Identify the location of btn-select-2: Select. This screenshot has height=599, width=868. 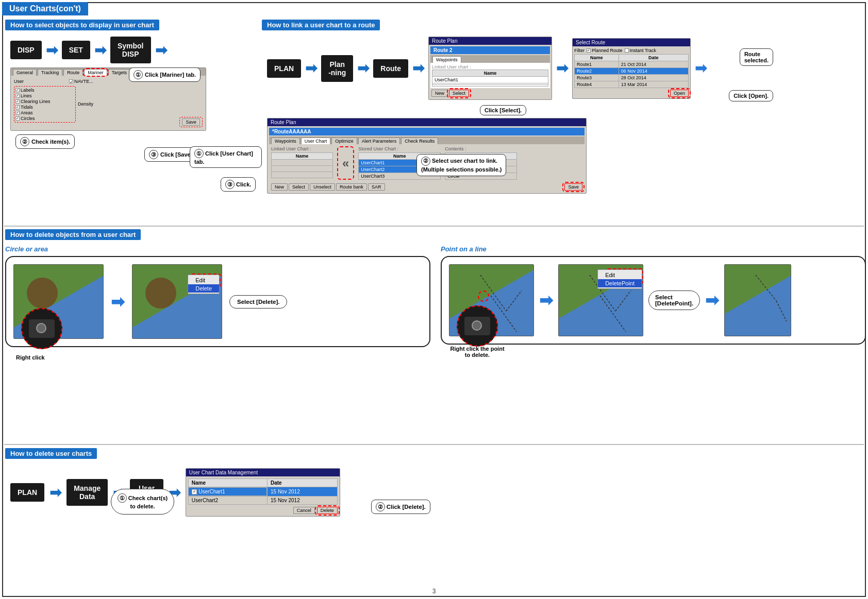
(299, 187).